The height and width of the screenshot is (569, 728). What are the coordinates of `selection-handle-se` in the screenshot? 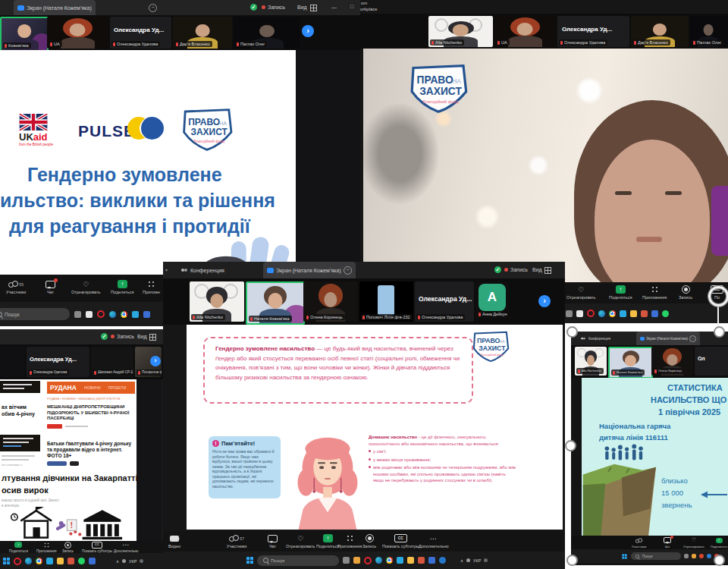 It's located at (719, 560).